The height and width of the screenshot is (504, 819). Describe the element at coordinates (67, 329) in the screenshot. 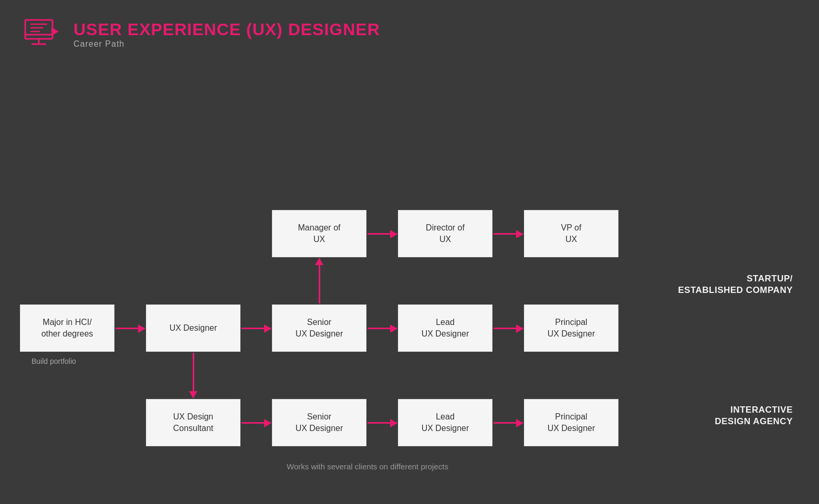

I see `box-major-label: Major in HCI/other degrees` at that location.